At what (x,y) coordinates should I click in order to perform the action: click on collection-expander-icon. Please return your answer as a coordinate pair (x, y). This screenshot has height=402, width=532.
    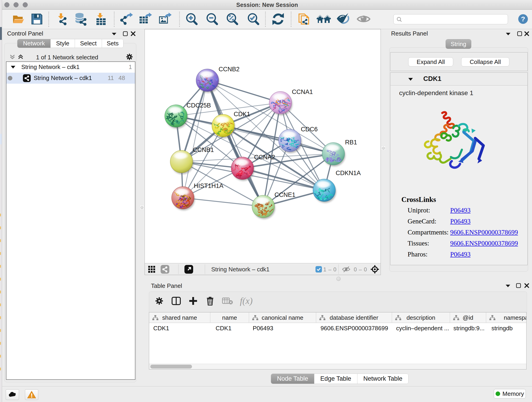
    Looking at the image, I should click on (13, 67).